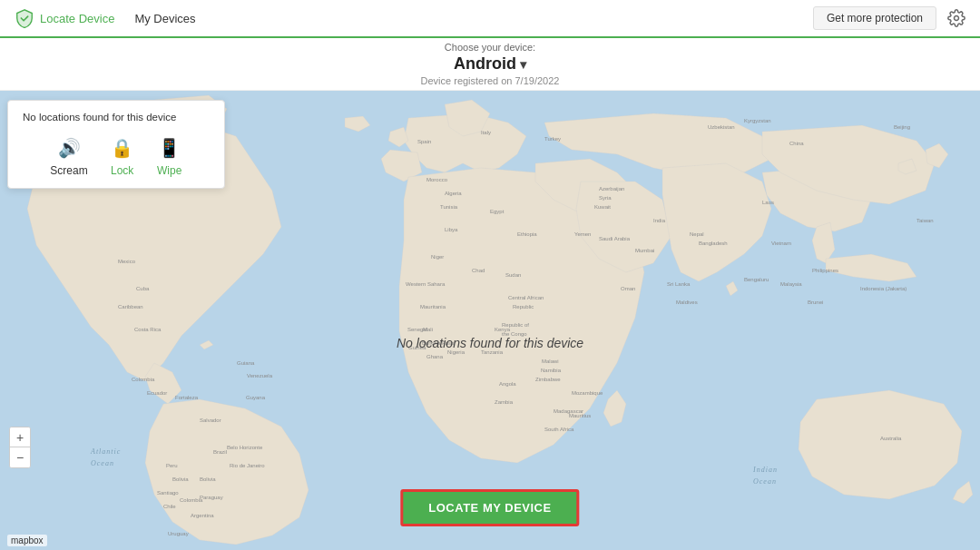 The height and width of the screenshot is (550, 980). What do you see at coordinates (246, 363) in the screenshot?
I see `guiana-label: Guiana` at bounding box center [246, 363].